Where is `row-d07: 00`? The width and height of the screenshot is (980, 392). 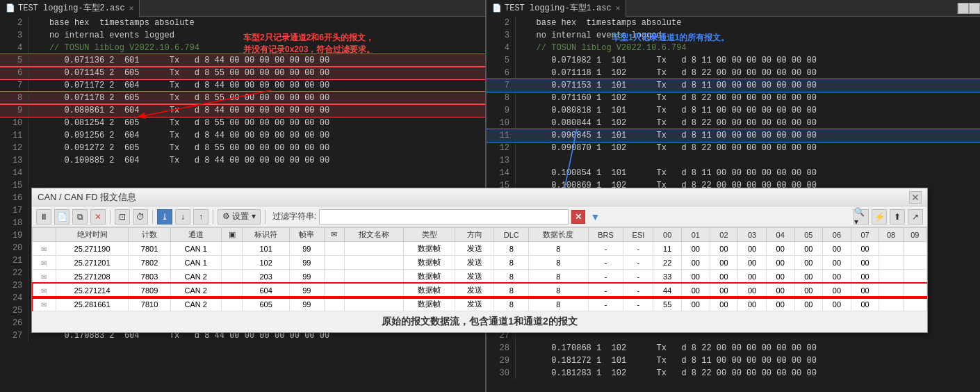 row-d07: 00 is located at coordinates (865, 277).